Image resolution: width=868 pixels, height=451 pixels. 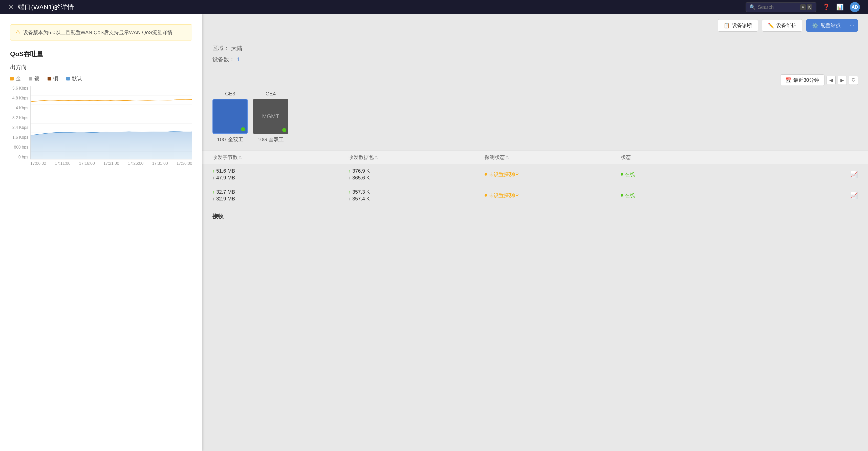 What do you see at coordinates (840, 7) in the screenshot?
I see `chart-icon: 📊` at bounding box center [840, 7].